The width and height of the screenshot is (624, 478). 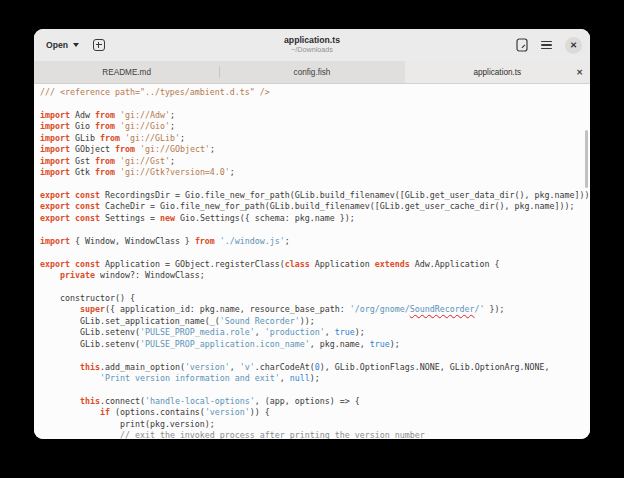 I want to click on headerbar: Open application.ts ~/Downloads, so click(x=312, y=45).